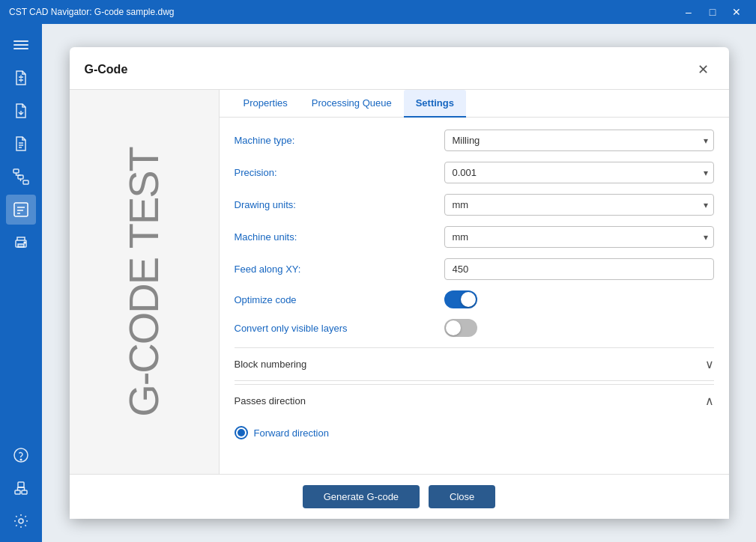  I want to click on precision-select: 0.001 0.01 0.1, so click(579, 172).